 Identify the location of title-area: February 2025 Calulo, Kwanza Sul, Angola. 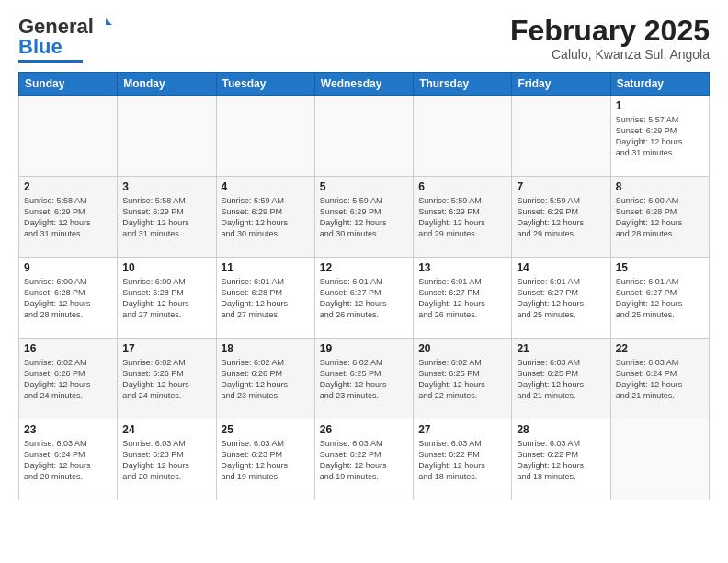
(610, 39).